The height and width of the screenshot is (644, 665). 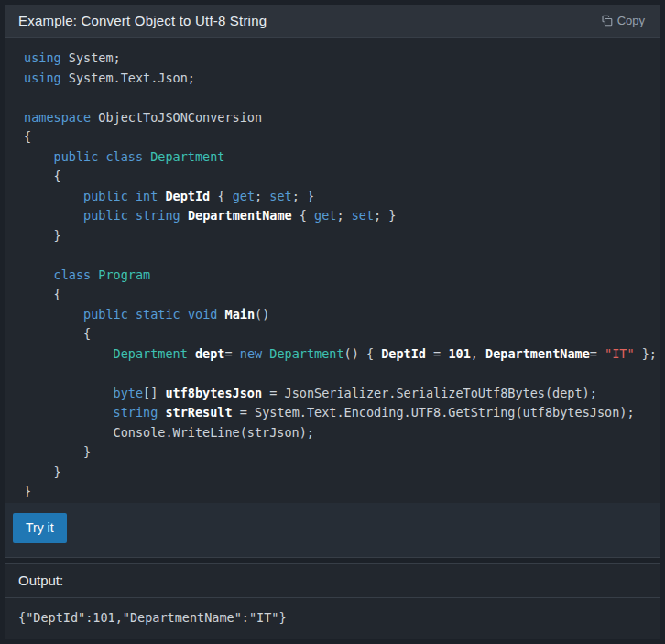 I want to click on code-line: string strResult = System.Text.Encoding.…, so click(x=334, y=413).